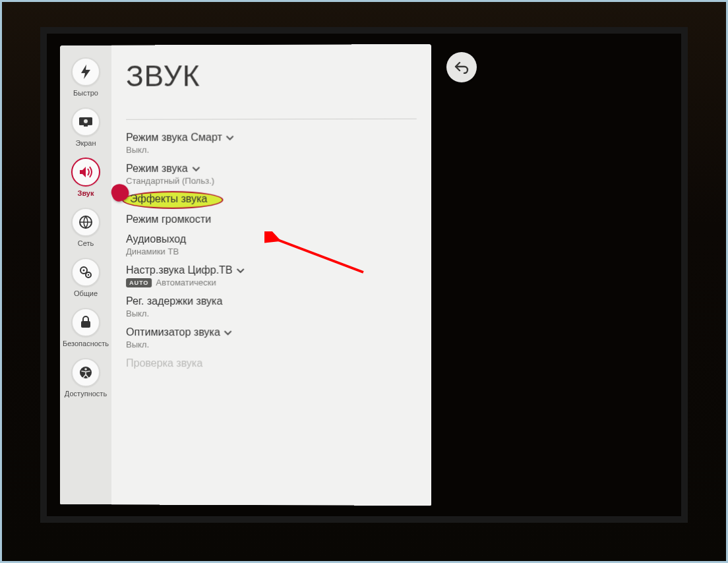  What do you see at coordinates (156, 239) in the screenshot?
I see `setting-label: Аудиовыход` at bounding box center [156, 239].